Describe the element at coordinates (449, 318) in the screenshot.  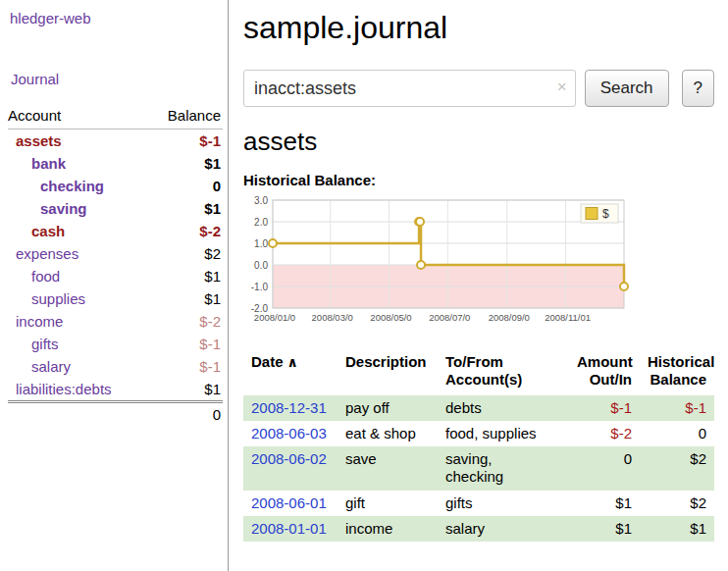
I see `svg-text: 2008/07/0` at that location.